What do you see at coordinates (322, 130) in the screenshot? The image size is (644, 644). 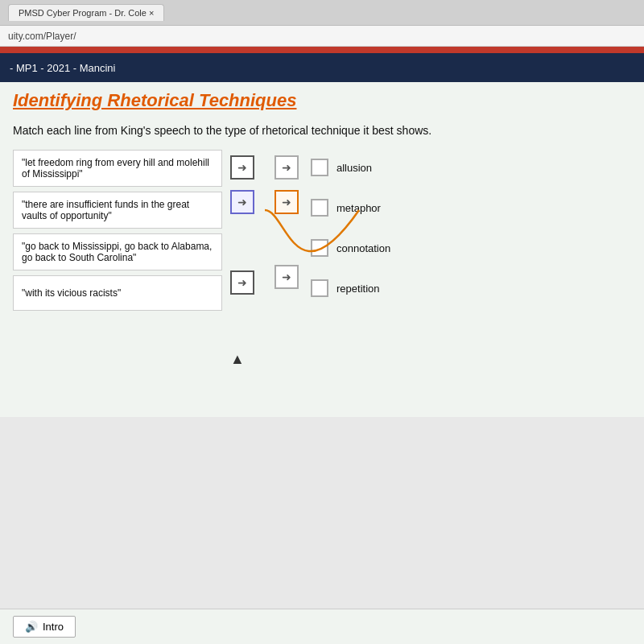 I see `instruction-text: Match each line from King's speech to th…` at bounding box center [322, 130].